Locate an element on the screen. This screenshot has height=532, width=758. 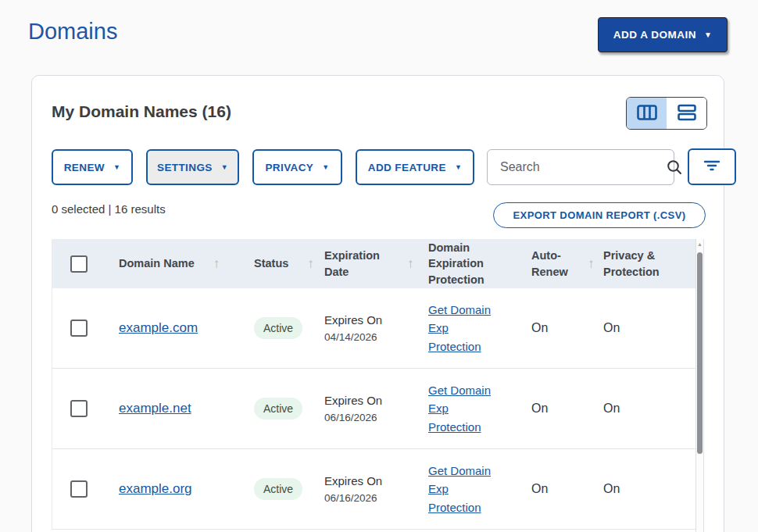
header-privacy-label: Privacy & Protection is located at coordinates (638, 264).